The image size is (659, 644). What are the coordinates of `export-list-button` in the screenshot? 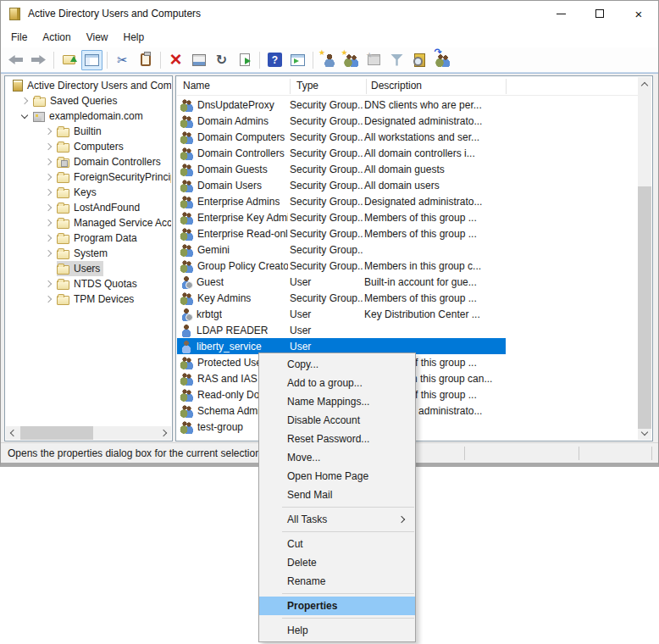 It's located at (244, 60).